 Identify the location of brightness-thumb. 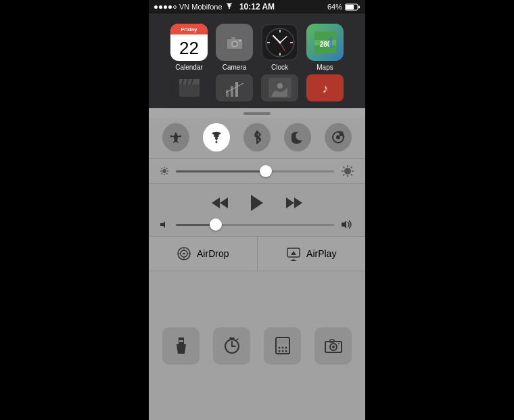
(266, 171).